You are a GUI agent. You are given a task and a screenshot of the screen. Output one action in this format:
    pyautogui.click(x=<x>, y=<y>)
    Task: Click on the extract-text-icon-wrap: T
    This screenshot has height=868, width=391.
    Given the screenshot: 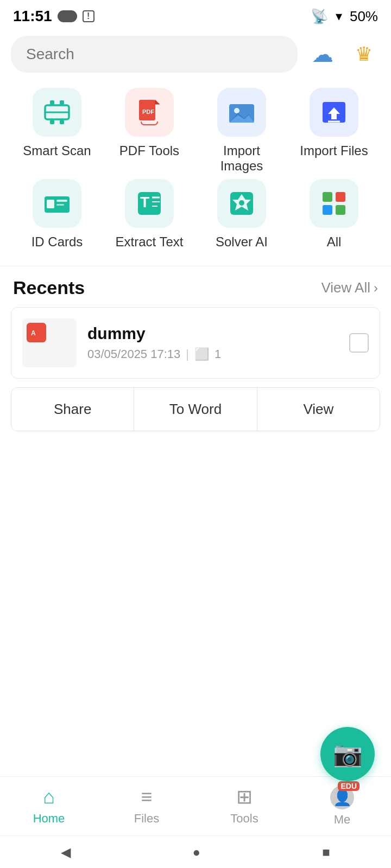 What is the action you would take?
    pyautogui.click(x=149, y=203)
    